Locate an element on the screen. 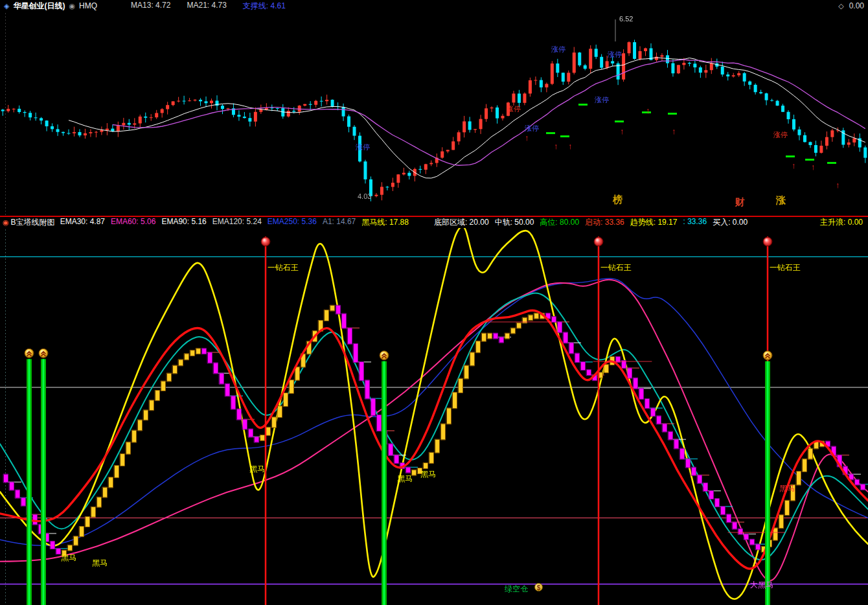 The width and height of the screenshot is (868, 605). chart-header: ◈ 华星创业(日线) ◉ HMQ MA13: 4.72MA21: 4.73支撑线… is located at coordinates (434, 6).